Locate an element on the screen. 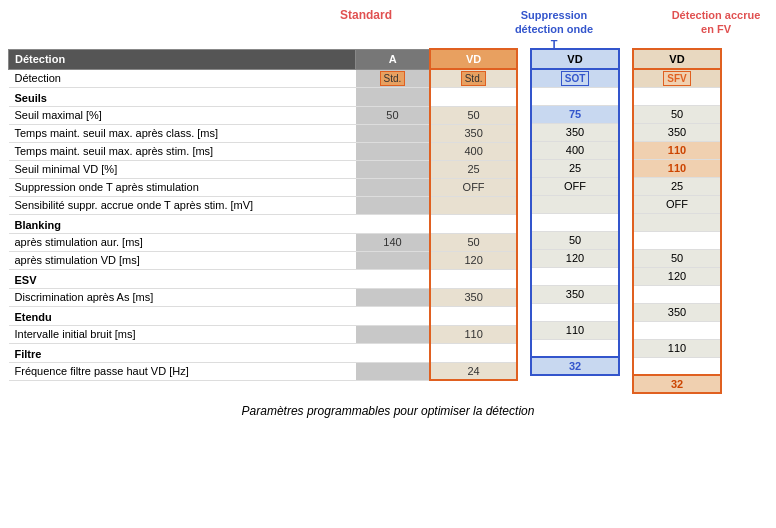  label-detection-accrue: Détection accrueen FV is located at coordinates (716, 22).